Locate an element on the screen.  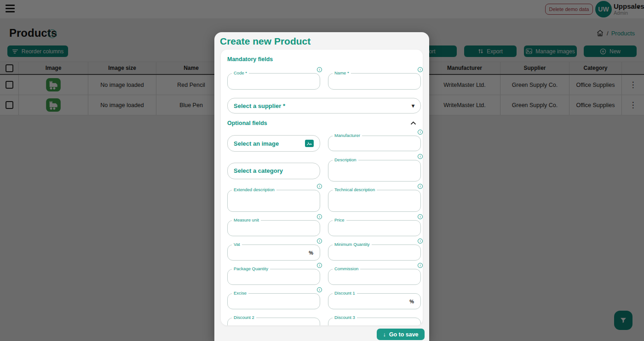
price-field: Price i is located at coordinates (374, 228).